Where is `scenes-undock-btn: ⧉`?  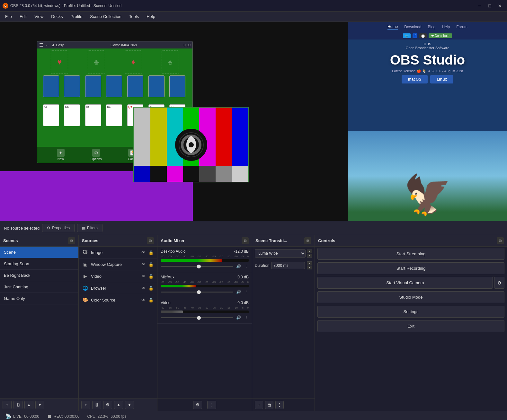 scenes-undock-btn: ⧉ is located at coordinates (72, 241).